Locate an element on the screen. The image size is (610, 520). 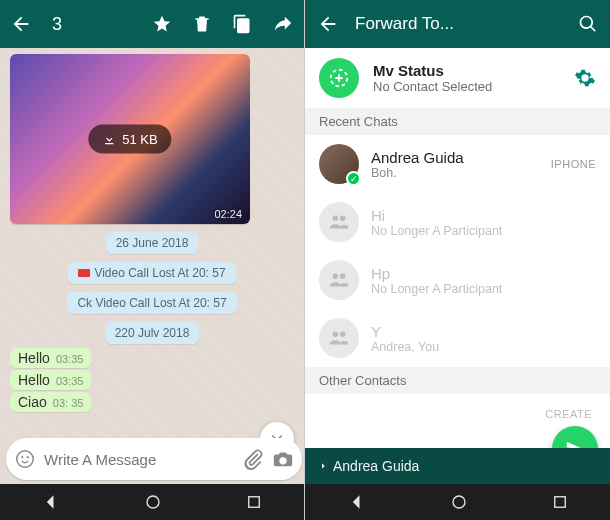
copy-icon is located at coordinates (242, 24).